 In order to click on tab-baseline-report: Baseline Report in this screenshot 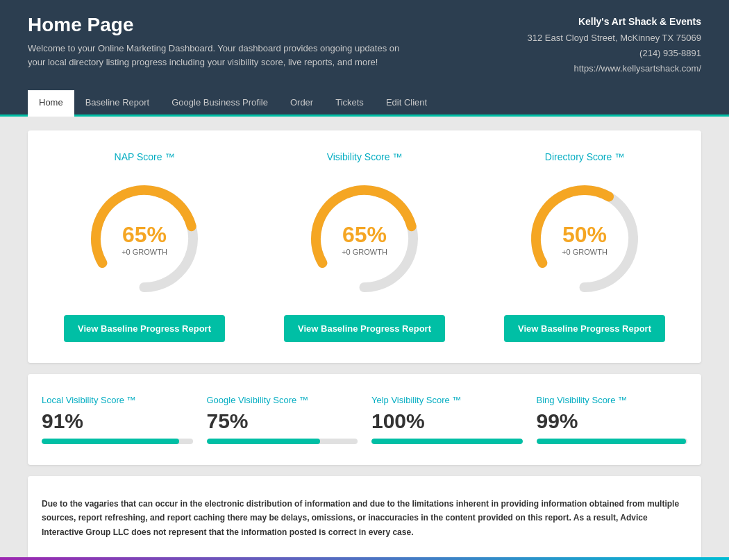, I will do `click(118, 103)`.